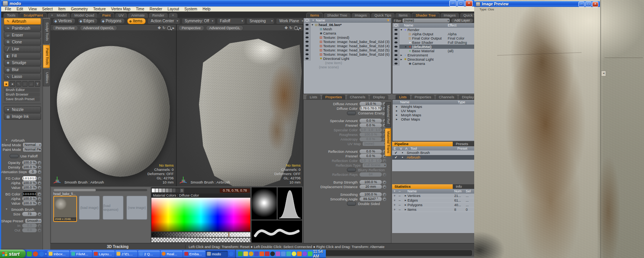 The height and width of the screenshot is (258, 644). I want to click on shader-row: ● Base Shader Full Shading, so click(434, 42).